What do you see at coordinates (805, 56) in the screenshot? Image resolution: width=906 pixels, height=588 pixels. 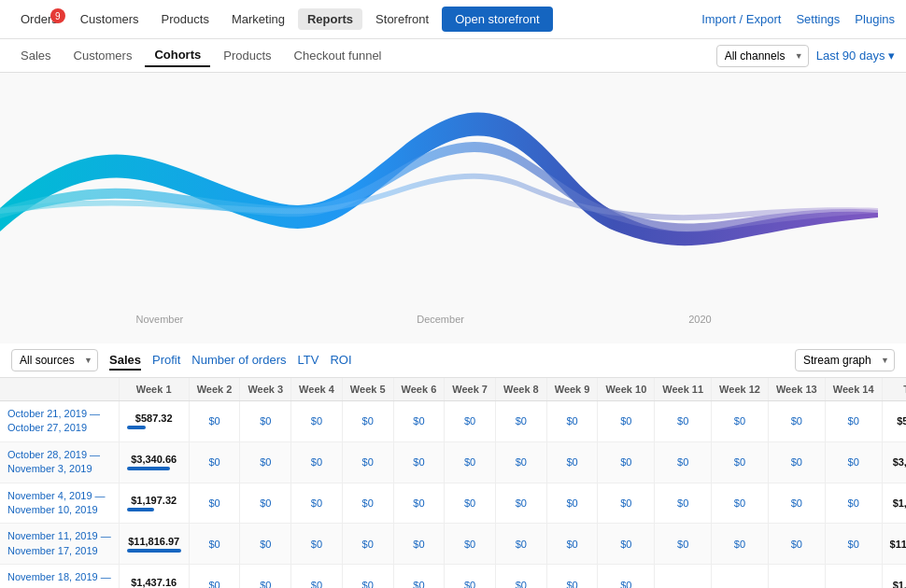 I see `sub-nav-right: All channels Last 90 days ▾` at bounding box center [805, 56].